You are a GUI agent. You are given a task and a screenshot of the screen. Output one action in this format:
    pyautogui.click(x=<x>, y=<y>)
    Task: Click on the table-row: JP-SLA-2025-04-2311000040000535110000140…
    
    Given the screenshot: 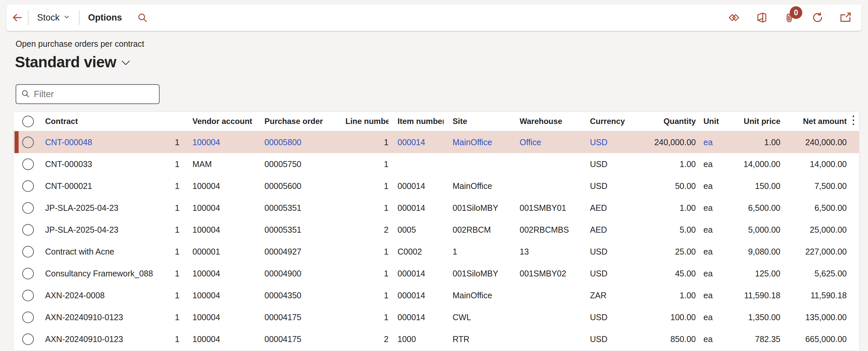 What is the action you would take?
    pyautogui.click(x=436, y=208)
    